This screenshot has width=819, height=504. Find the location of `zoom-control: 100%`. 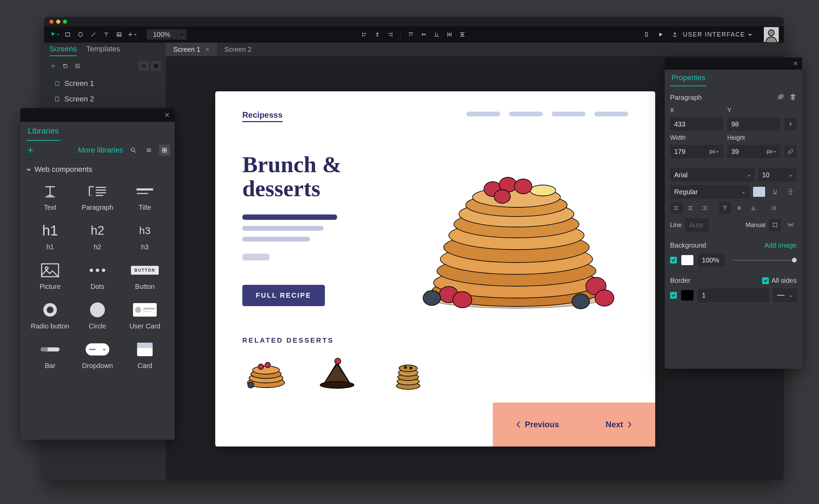

zoom-control: 100% is located at coordinates (167, 35).